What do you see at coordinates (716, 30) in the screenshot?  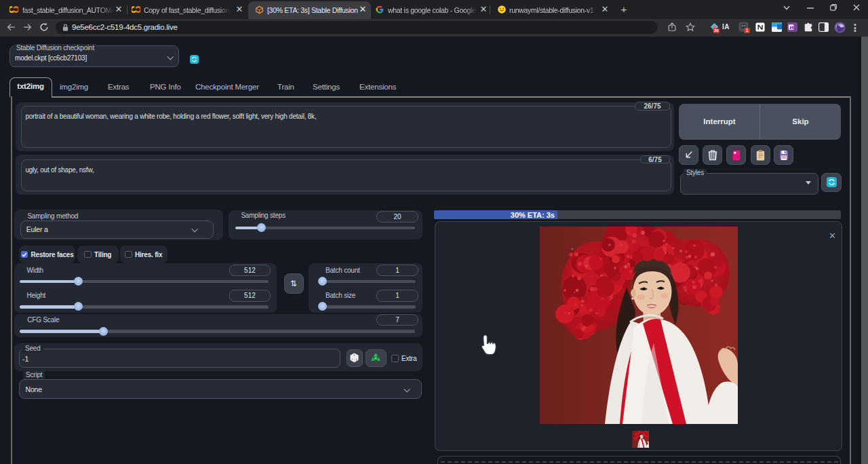 I see `svg-text: 20` at bounding box center [716, 30].